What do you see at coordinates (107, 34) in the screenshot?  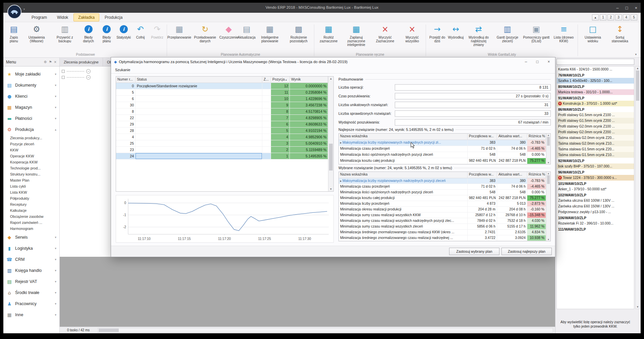 I see `ribbon-button-b-dy-planu: iBłędy planu` at bounding box center [107, 34].